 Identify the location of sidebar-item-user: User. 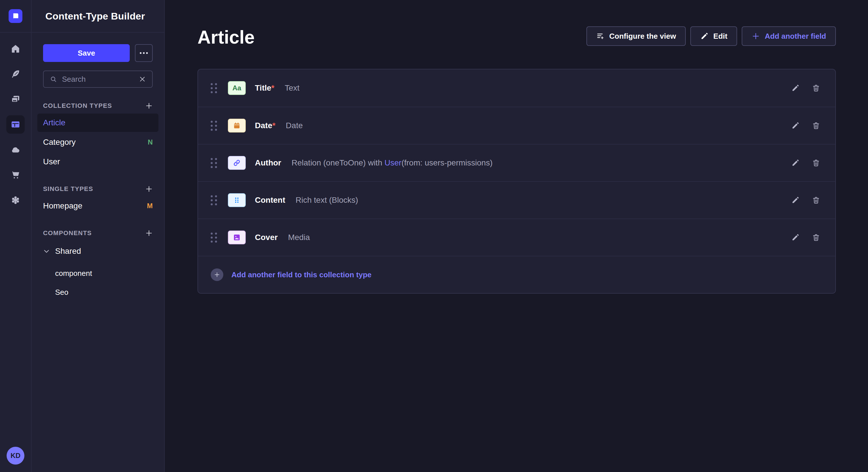
(98, 162).